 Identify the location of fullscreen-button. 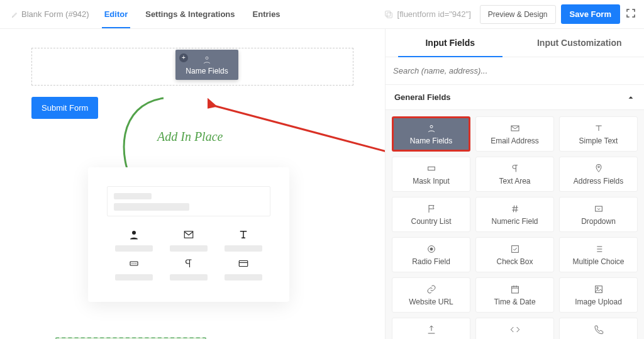
(631, 14).